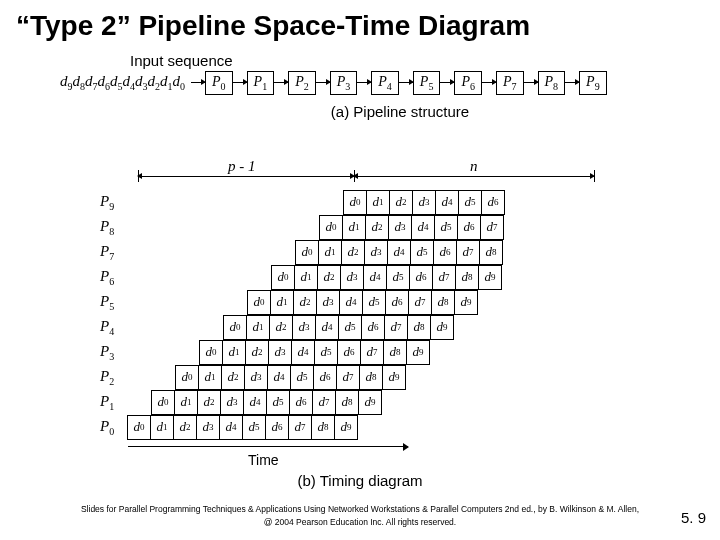  I want to click on table-row: P8d0d1d2d3d4d5d6d7, so click(370, 228).